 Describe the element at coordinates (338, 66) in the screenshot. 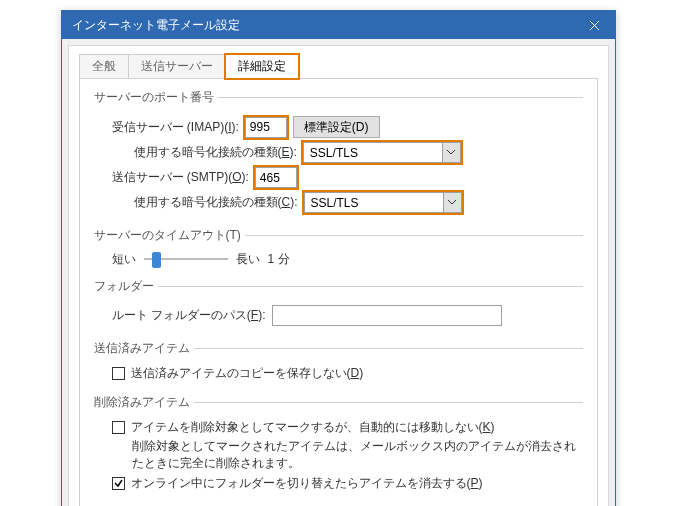

I see `tab-strip: 全般 送信サーバー 詳細設定` at that location.